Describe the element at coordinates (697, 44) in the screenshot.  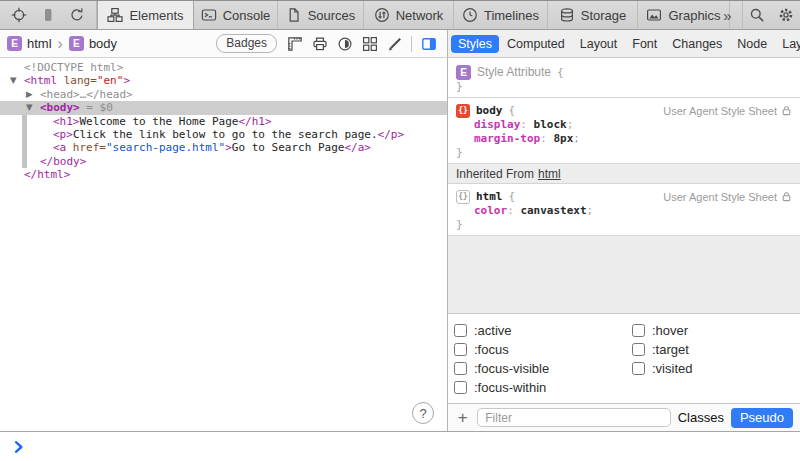
I see `sidebar-tab-changes: Changes` at that location.